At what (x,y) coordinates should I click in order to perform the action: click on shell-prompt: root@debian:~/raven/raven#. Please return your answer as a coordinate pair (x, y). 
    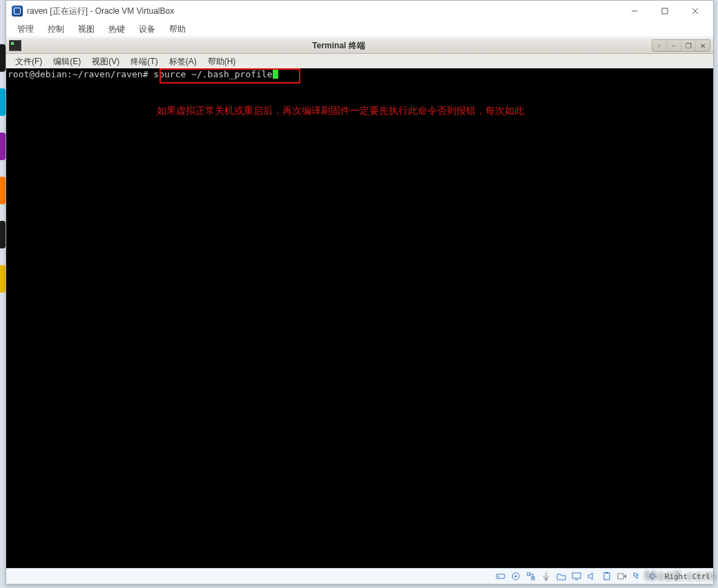
    Looking at the image, I should click on (80, 75).